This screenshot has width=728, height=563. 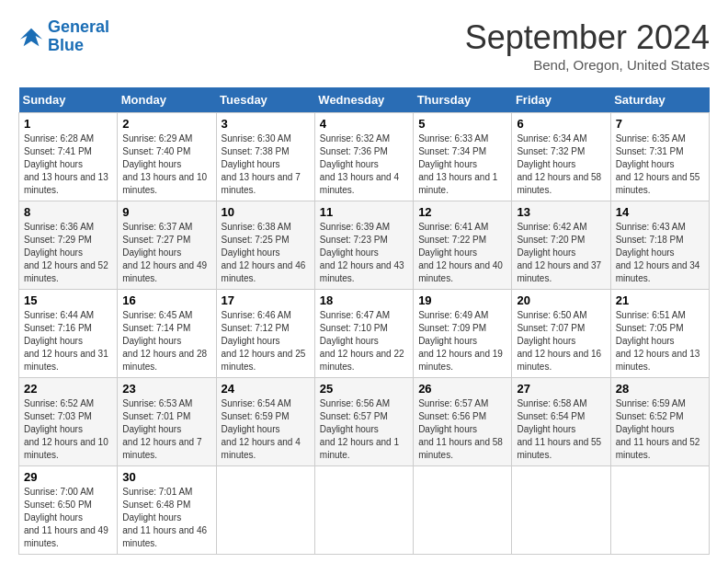 What do you see at coordinates (364, 123) in the screenshot?
I see `day-number: 4` at bounding box center [364, 123].